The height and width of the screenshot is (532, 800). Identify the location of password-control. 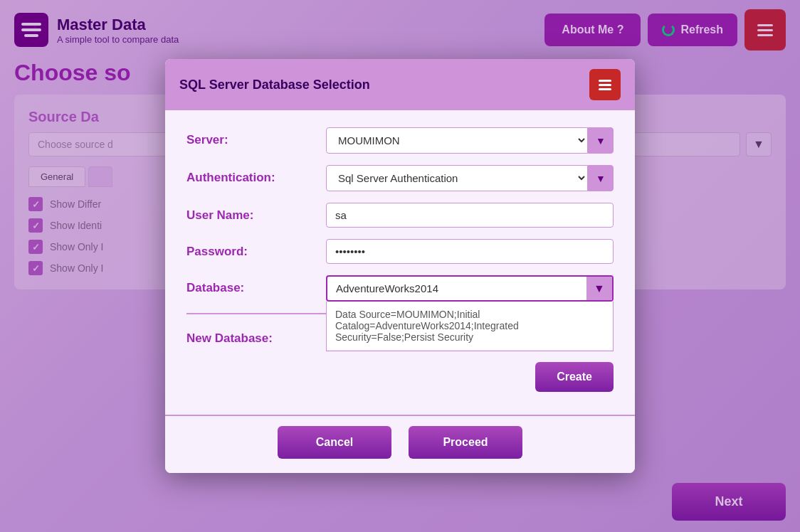
(470, 252).